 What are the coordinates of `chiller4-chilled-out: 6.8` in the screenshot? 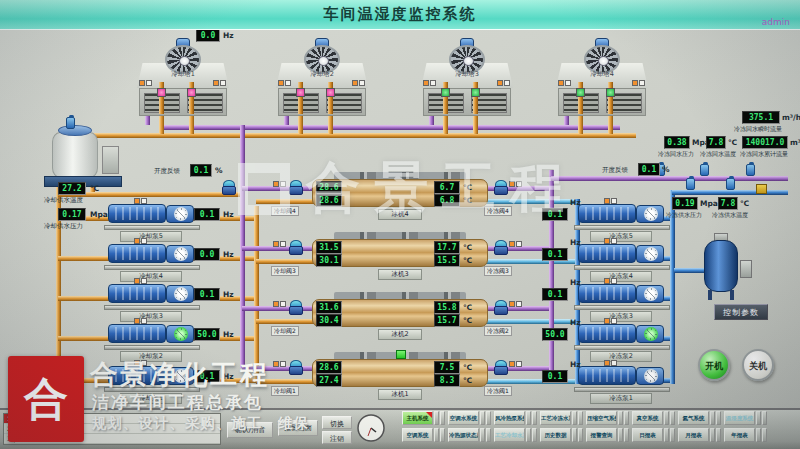 It's located at (447, 200).